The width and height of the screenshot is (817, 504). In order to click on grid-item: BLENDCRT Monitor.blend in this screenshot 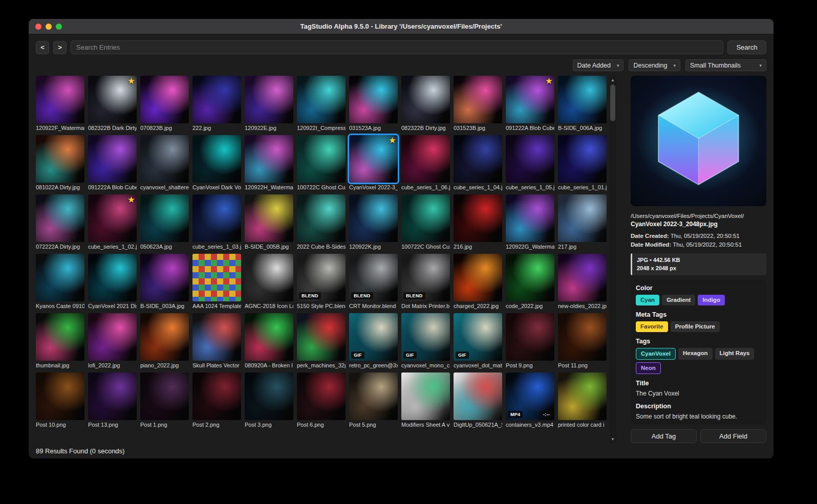, I will do `click(374, 281)`.